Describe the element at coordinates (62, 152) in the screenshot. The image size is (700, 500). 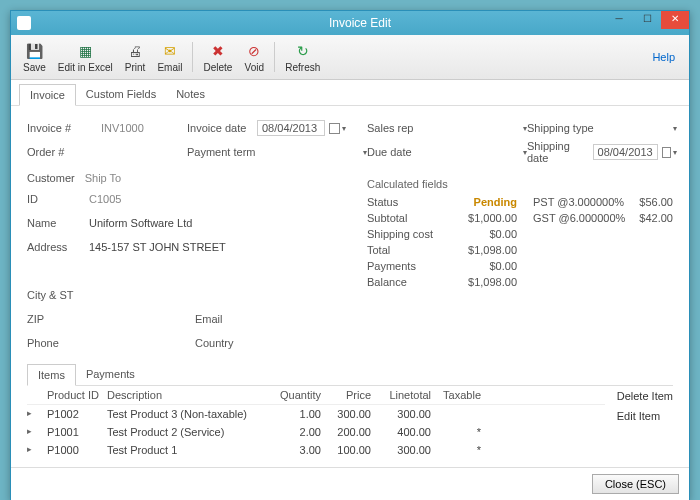
I see `order-no-label: Order #` at that location.